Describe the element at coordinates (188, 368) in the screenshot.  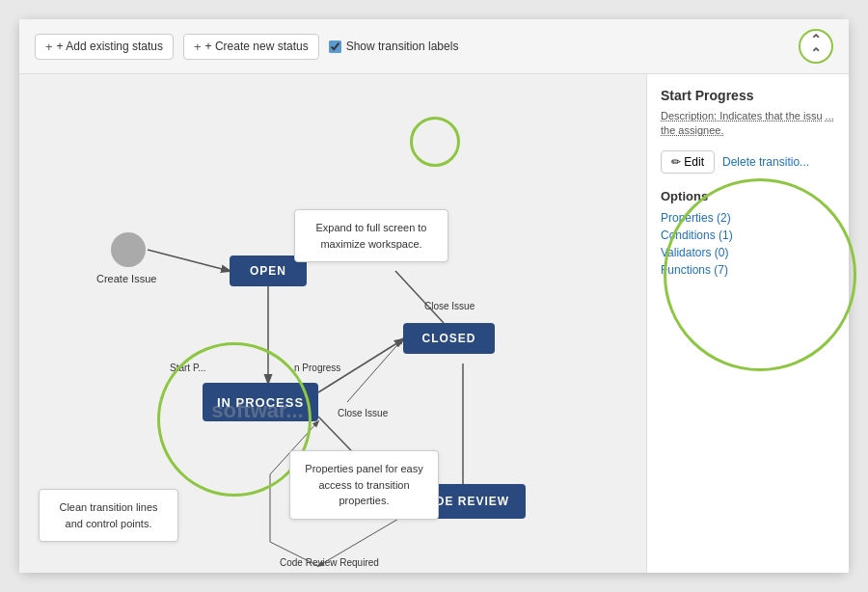
I see `svg-text: Start P...` at that location.